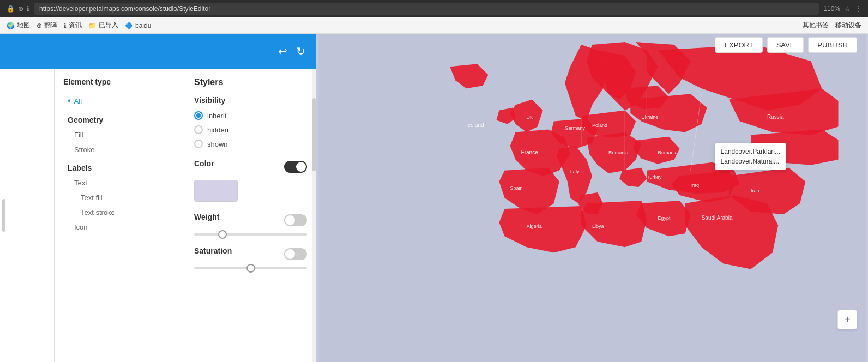  Describe the element at coordinates (251, 116) in the screenshot. I see `visibility-inherit: inherit` at that location.